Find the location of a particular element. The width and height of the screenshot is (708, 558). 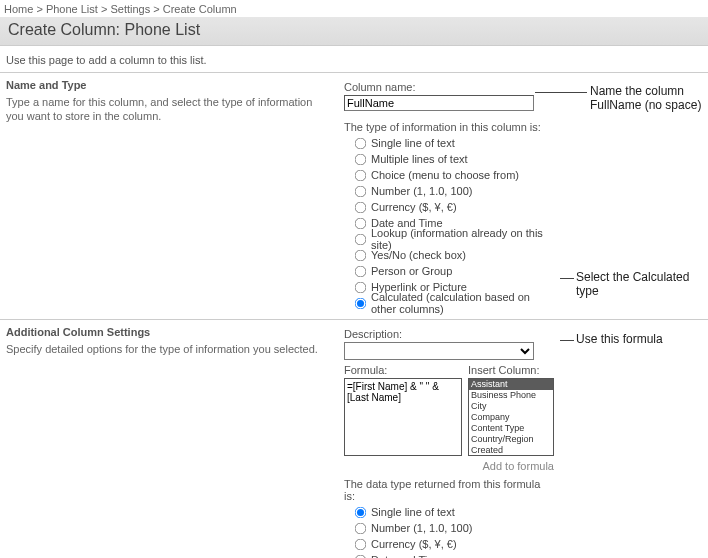

column-name-input is located at coordinates (439, 103).